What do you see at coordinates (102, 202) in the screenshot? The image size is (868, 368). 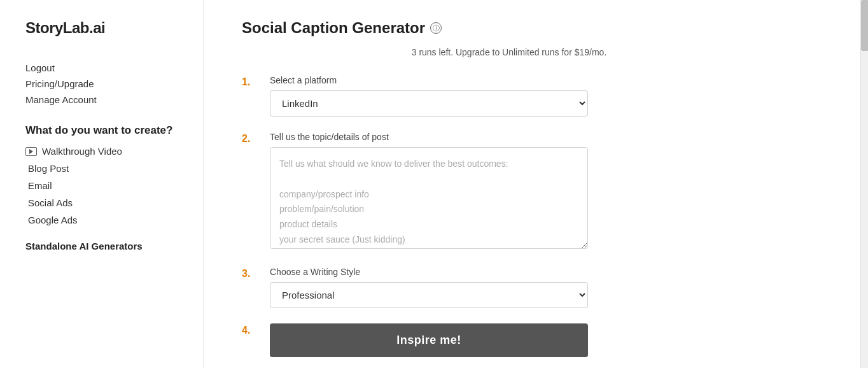 I see `social-ads-link: Social Ads` at bounding box center [102, 202].